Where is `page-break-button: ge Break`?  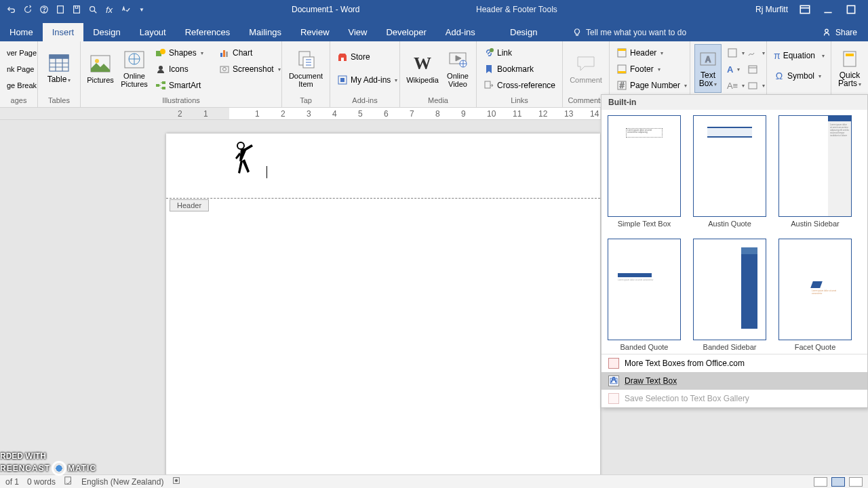 page-break-button: ge Break is located at coordinates (22, 85).